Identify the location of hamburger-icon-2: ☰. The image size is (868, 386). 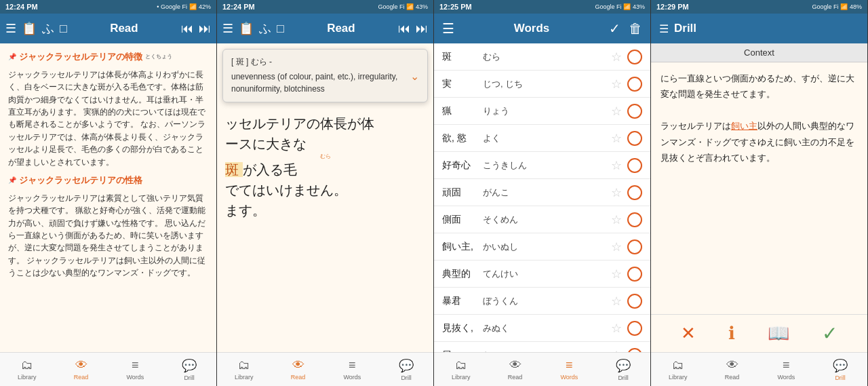
(228, 28).